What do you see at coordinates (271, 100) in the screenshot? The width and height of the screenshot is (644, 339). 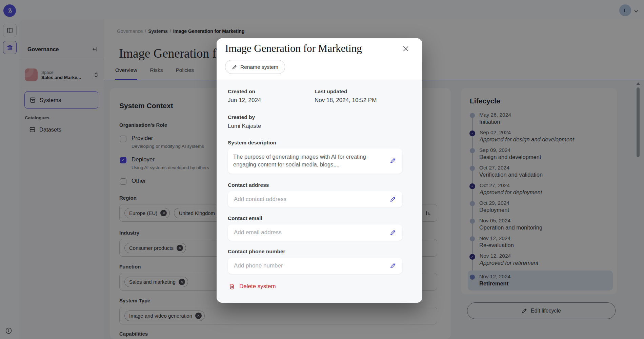 I see `created-on-value: Jun 12, 2024` at bounding box center [271, 100].